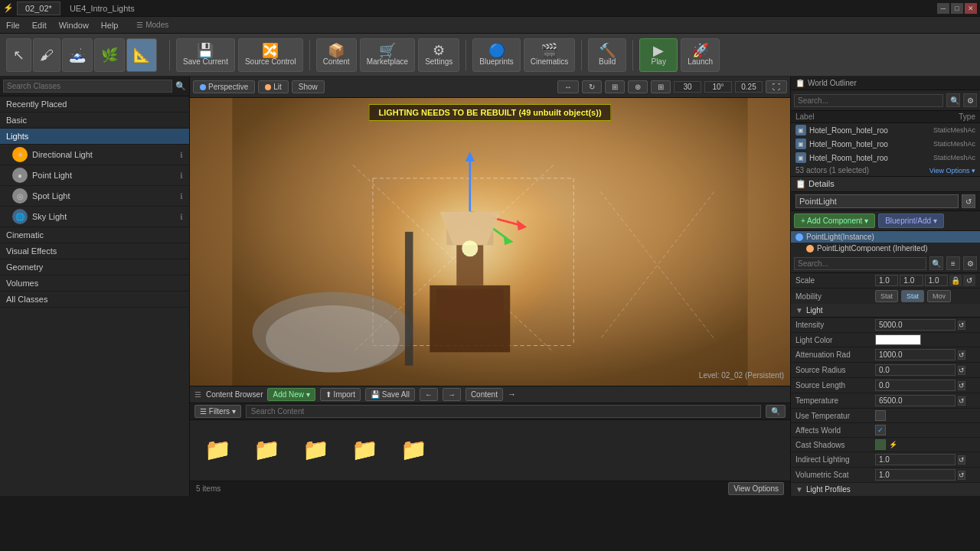 This screenshot has height=551, width=980. I want to click on component-inherited-item: PointLightComponent (Inherited), so click(885, 248).